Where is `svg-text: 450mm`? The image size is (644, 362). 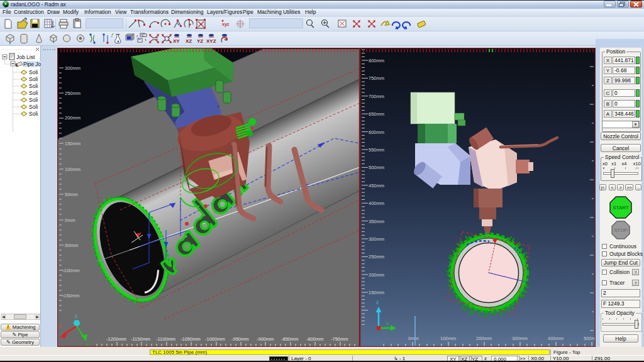
svg-text: 450mm is located at coordinates (376, 186).